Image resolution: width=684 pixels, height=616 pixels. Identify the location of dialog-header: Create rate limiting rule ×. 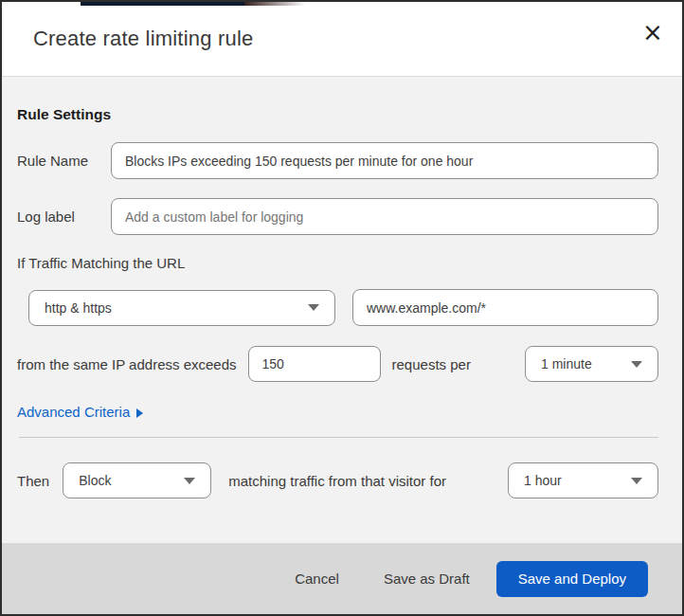
(342, 40).